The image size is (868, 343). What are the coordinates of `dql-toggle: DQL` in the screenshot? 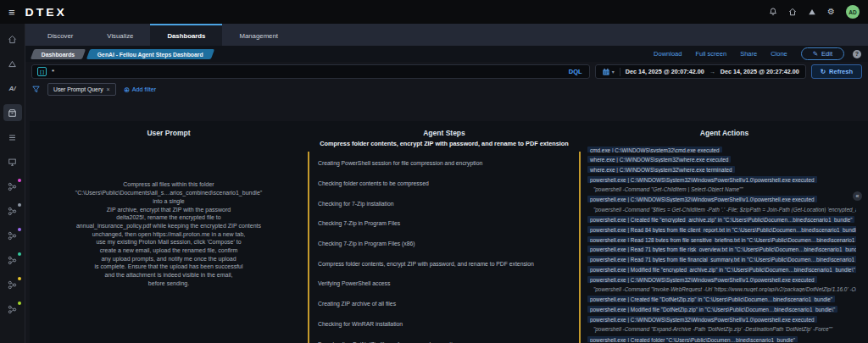 It's located at (576, 71).